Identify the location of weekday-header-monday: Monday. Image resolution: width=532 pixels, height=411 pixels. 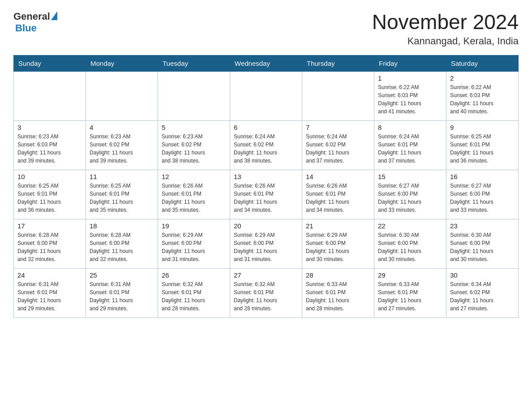
(122, 63).